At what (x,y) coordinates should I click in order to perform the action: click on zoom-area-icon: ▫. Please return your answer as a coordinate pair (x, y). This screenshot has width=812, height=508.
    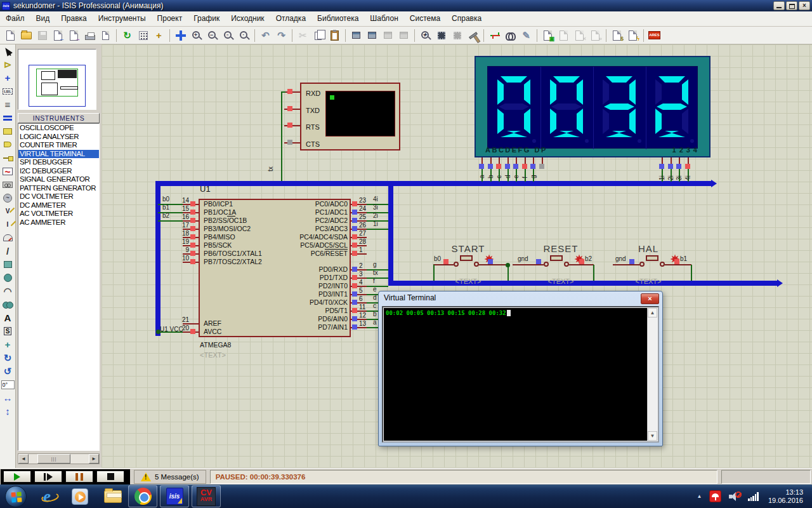
    Looking at the image, I should click on (228, 36).